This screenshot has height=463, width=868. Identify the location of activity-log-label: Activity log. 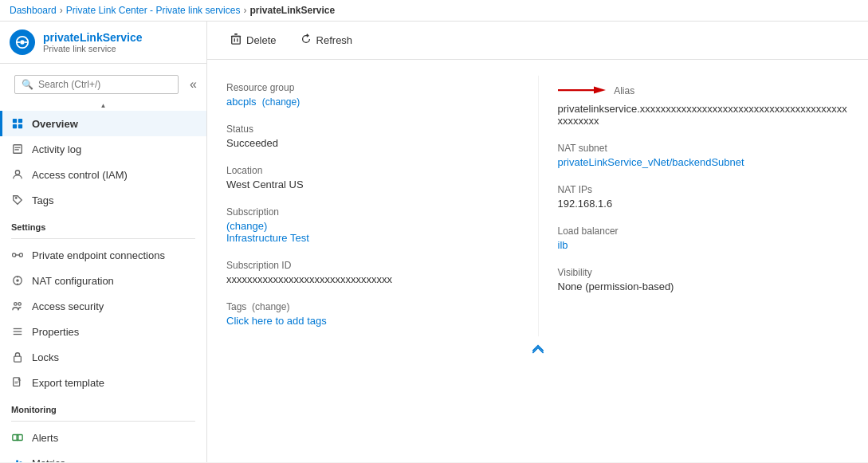
(57, 150).